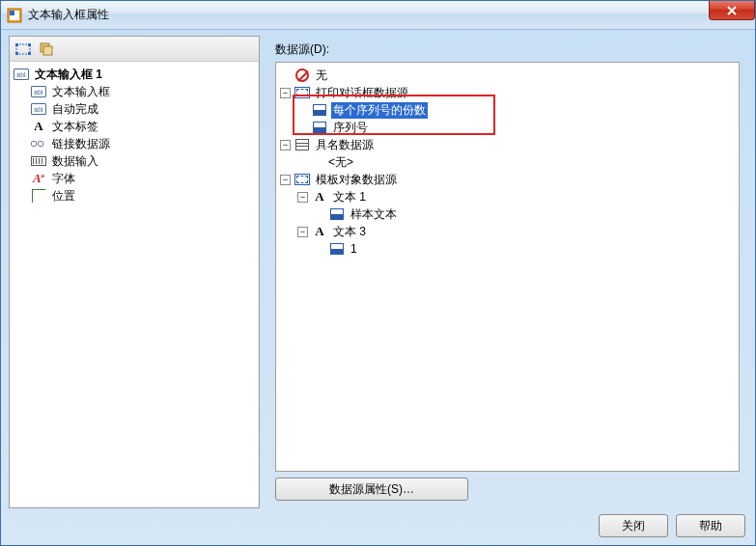 The height and width of the screenshot is (546, 756). What do you see at coordinates (143, 144) in the screenshot?
I see `tree-item-link-datasource: 链接数据源` at bounding box center [143, 144].